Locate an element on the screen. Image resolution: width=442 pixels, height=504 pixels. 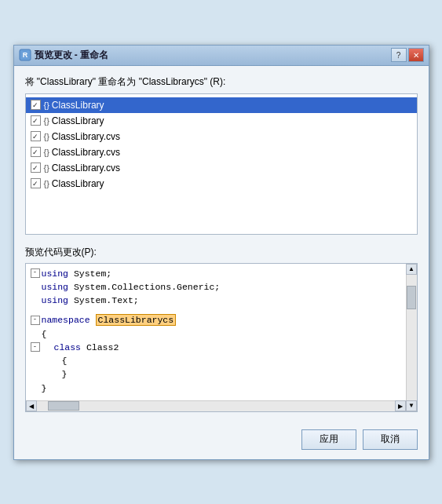
code-section-label: 预览代码更改(P): is located at coordinates (221, 253).